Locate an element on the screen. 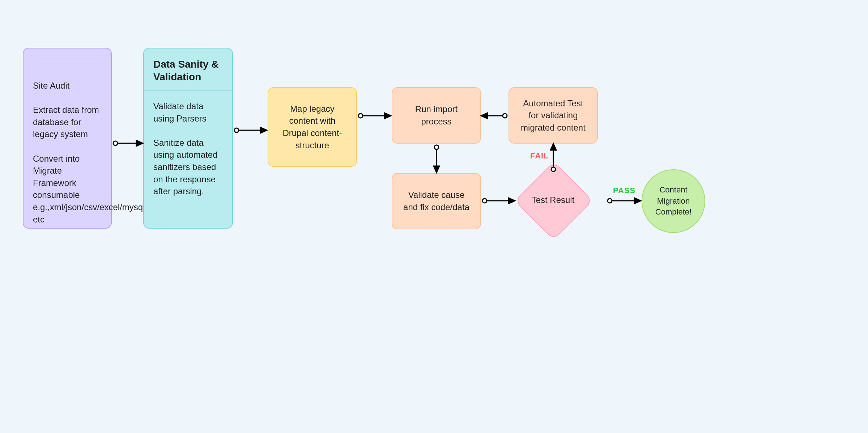 The height and width of the screenshot is (433, 868). node-map-legacy-text: Map legacy content with Drupal content-s… is located at coordinates (312, 127).